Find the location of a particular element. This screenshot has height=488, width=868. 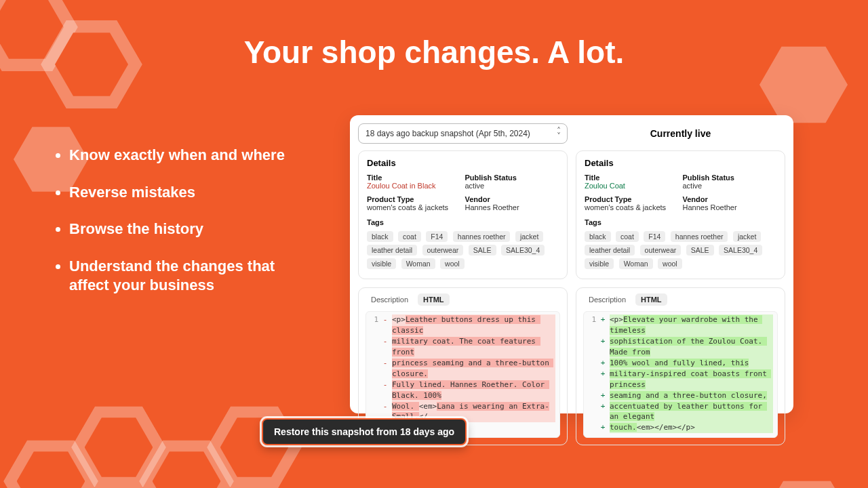

page-headline: Your shop changes. A lot. is located at coordinates (434, 52).